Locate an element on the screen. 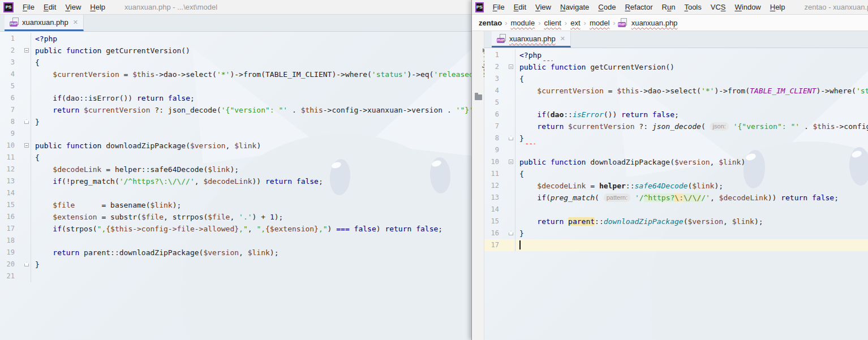 The width and height of the screenshot is (868, 340). folder-icon is located at coordinates (479, 97).